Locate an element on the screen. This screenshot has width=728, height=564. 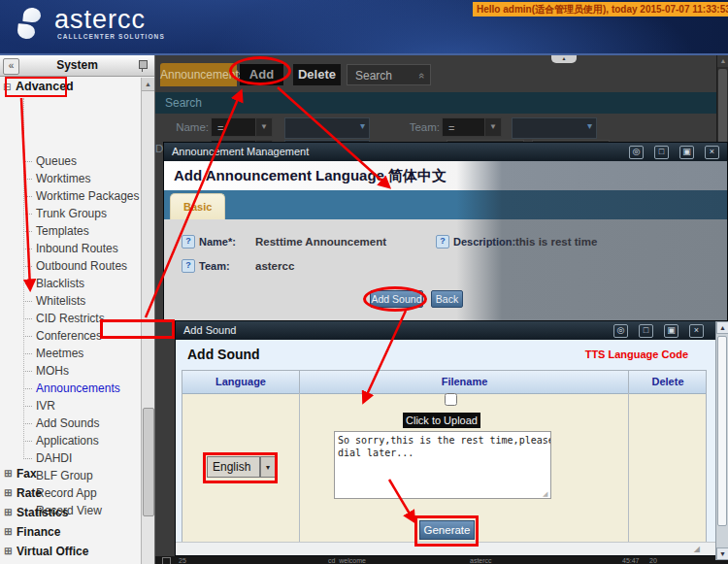
sidebar-item-applications: Applications is located at coordinates (70, 441).